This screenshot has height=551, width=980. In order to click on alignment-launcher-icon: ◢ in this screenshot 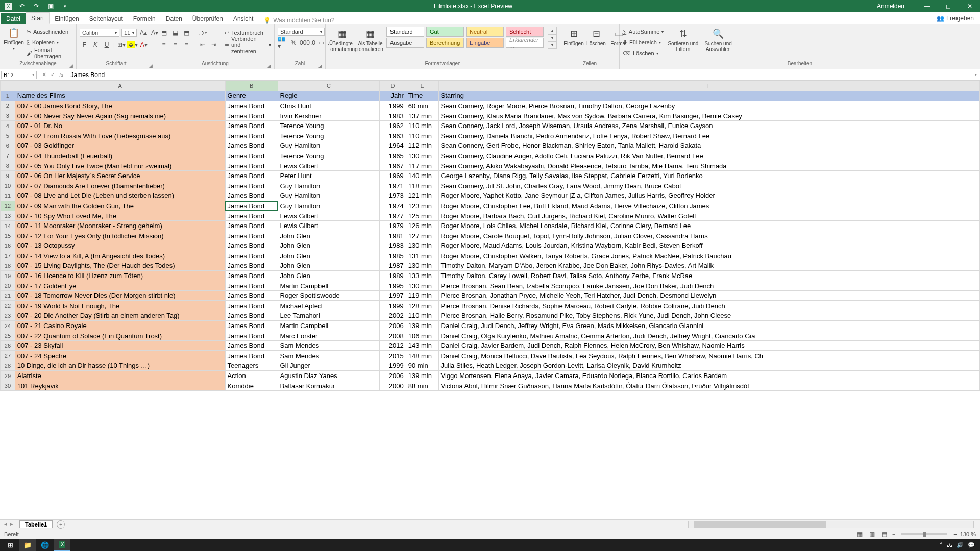, I will do `click(270, 66)`.